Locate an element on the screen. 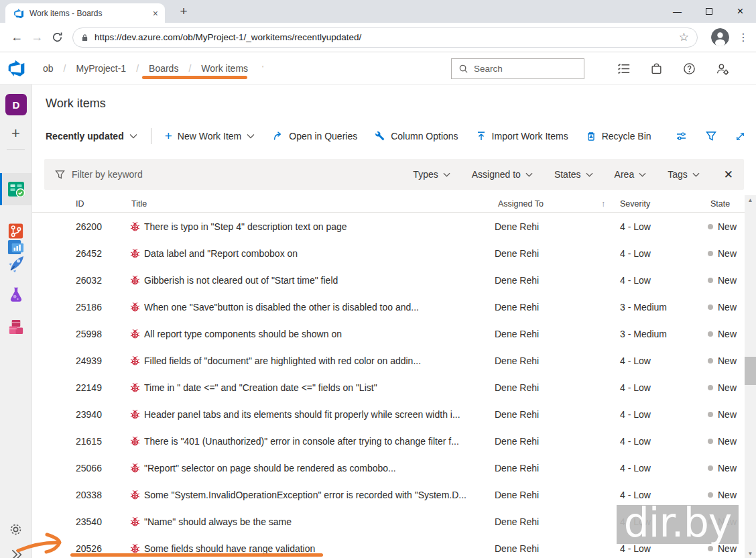 The width and height of the screenshot is (756, 558). work-item-title: Data label and "Report combobox on is located at coordinates (221, 254).